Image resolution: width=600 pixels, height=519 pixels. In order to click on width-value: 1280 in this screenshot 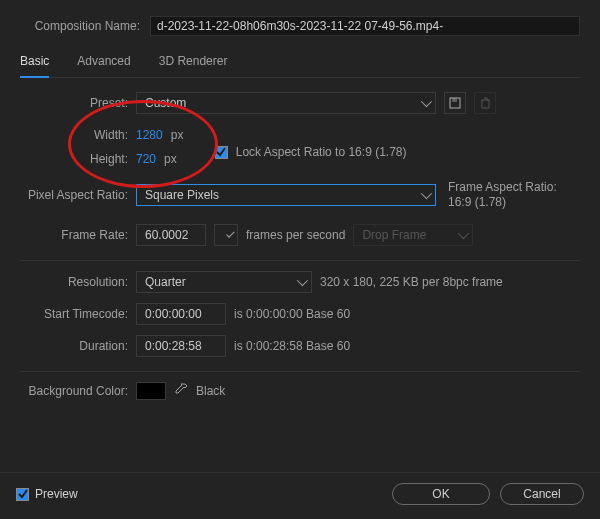, I will do `click(150, 135)`.